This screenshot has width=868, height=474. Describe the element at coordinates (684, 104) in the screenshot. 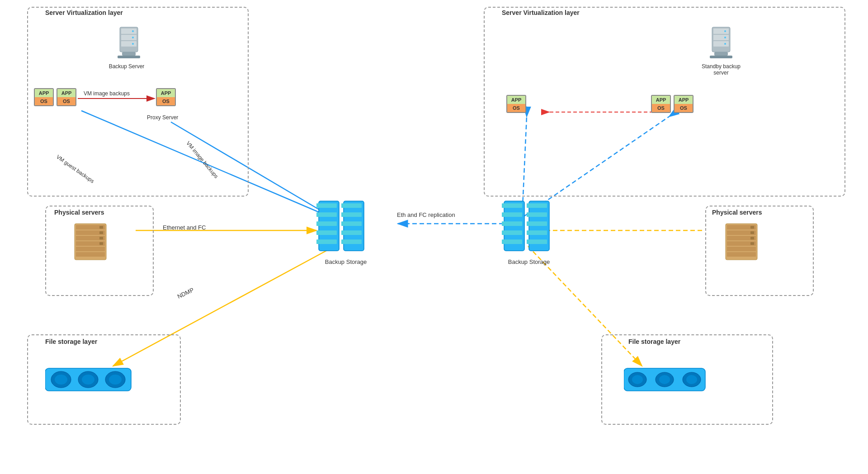

I see `right-vm-tile2: APP OS` at that location.